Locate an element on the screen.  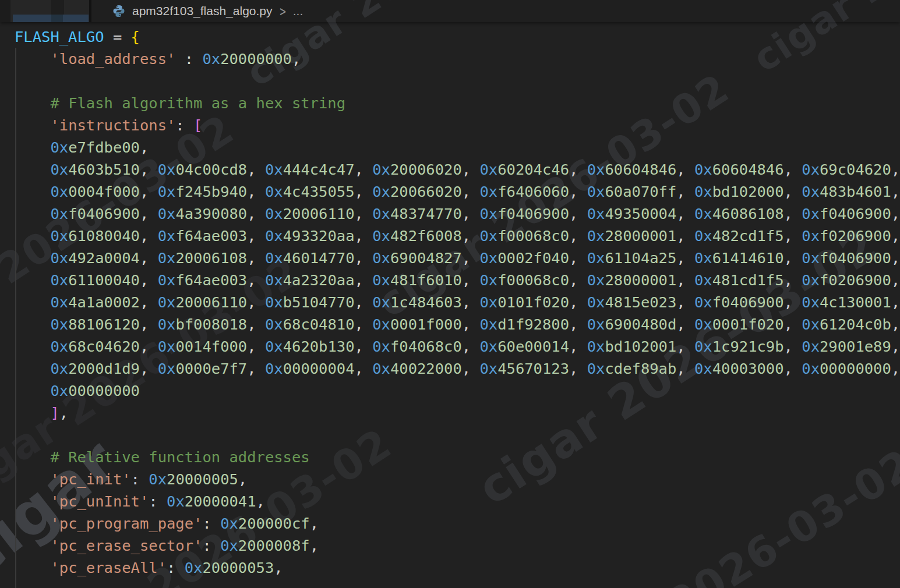
tab-divider is located at coordinates (90, 11).